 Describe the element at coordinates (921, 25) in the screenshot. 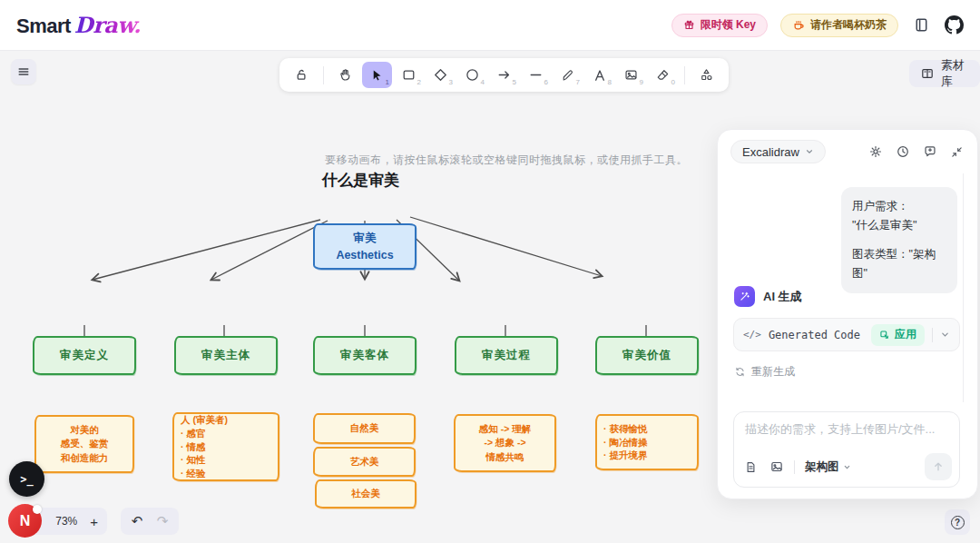

I see `docs-button` at that location.